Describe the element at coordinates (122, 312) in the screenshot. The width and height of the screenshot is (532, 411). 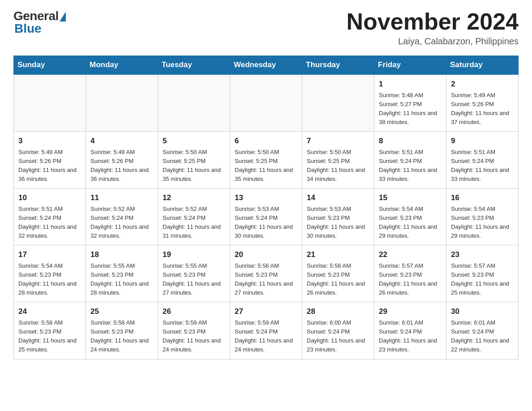
I see `day-number: 25` at that location.